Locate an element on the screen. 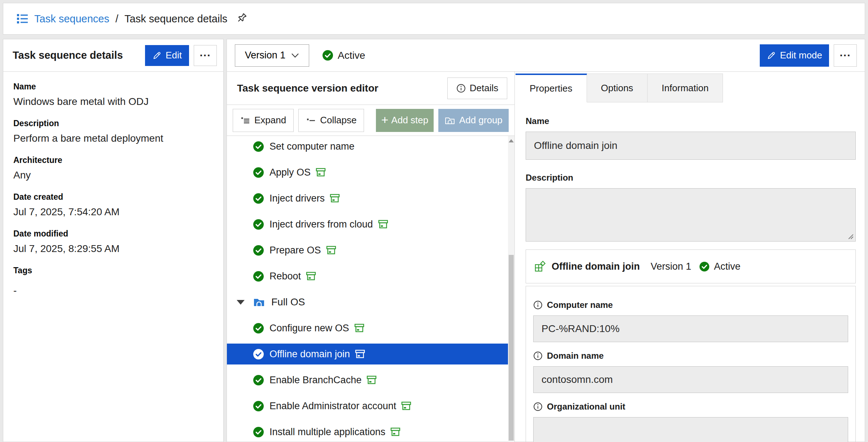  field-input: contosomn.com is located at coordinates (691, 380).